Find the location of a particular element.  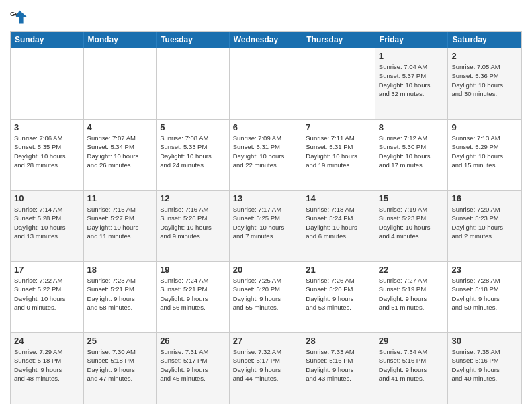

day-number: 4 is located at coordinates (120, 128).